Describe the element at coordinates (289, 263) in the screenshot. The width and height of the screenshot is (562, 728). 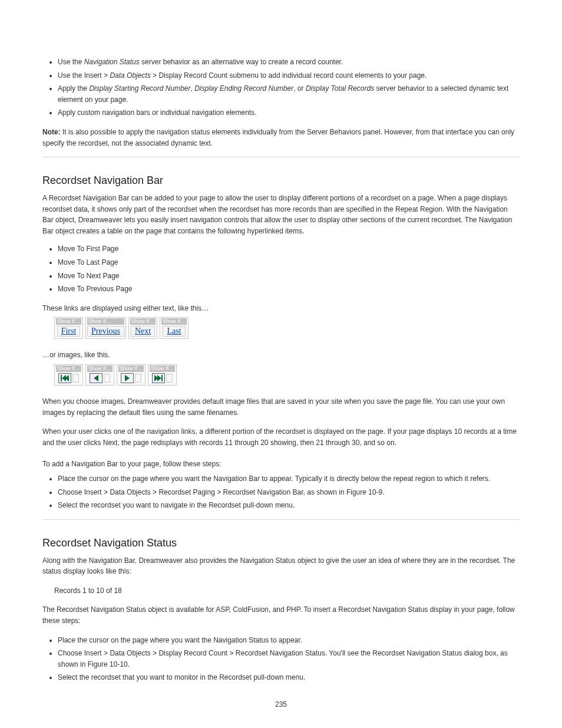
I see `navbar-bullet: Move To Last Page` at that location.